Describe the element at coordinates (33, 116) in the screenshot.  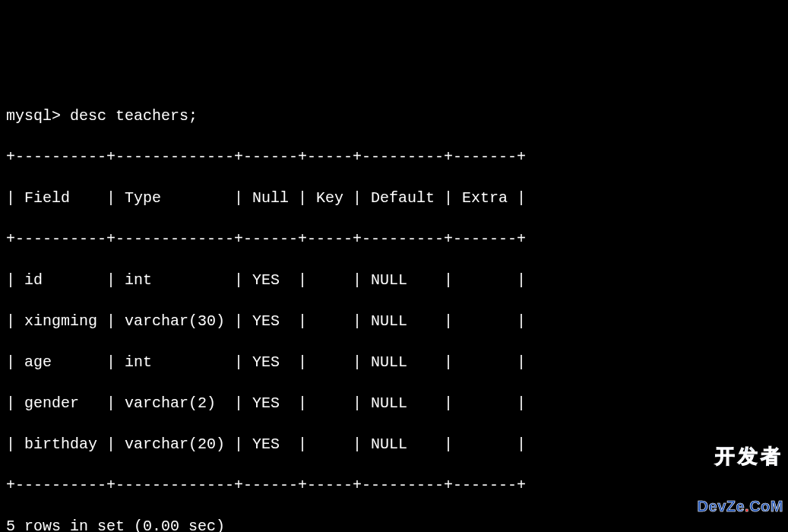
I see `prompt: mysql>` at that location.